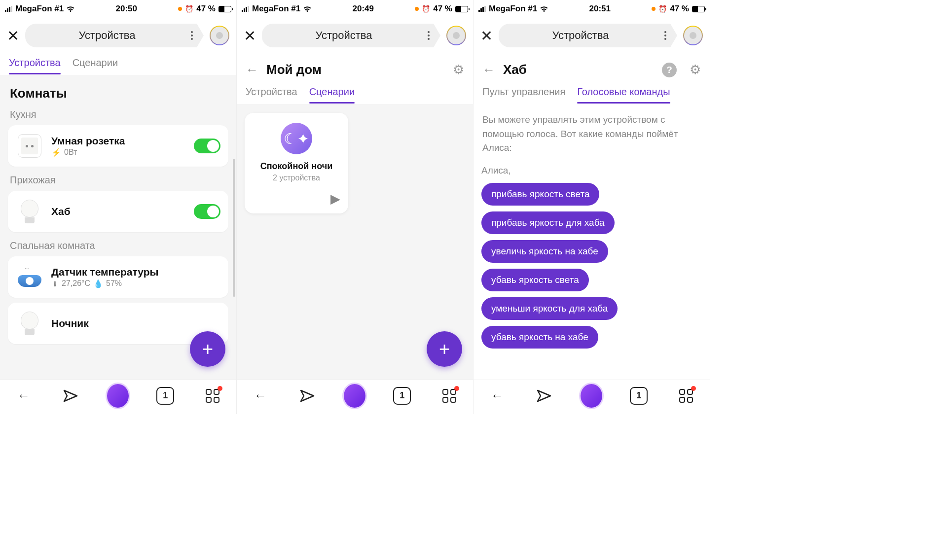  Describe the element at coordinates (592, 259) in the screenshot. I see `content-scroll: Вы можете управлять этим устройством с п…` at that location.